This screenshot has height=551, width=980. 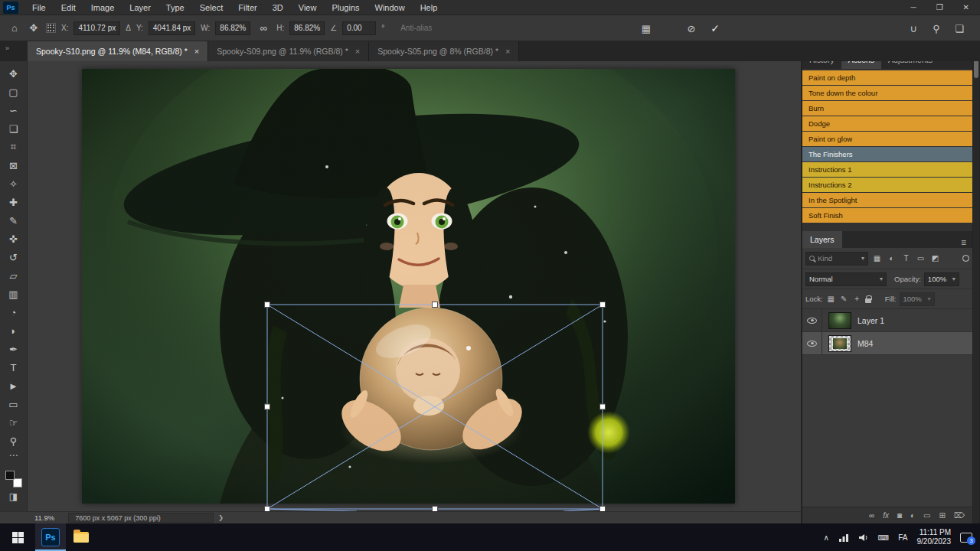 I want to click on notification-center-icon: 3, so click(x=966, y=537).